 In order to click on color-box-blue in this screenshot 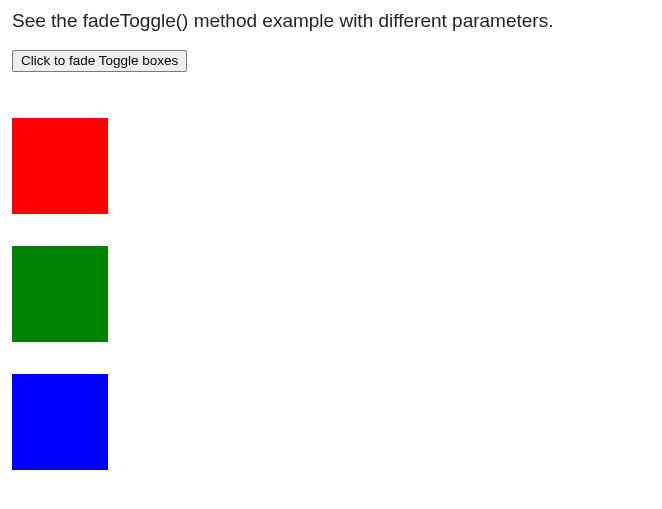, I will do `click(60, 422)`.